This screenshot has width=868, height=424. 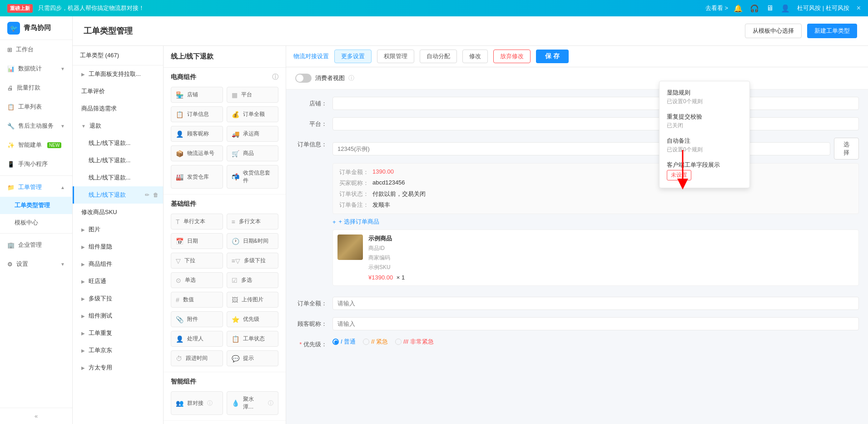 I want to click on delete-icon-fangtai: 🗑, so click(x=156, y=368).